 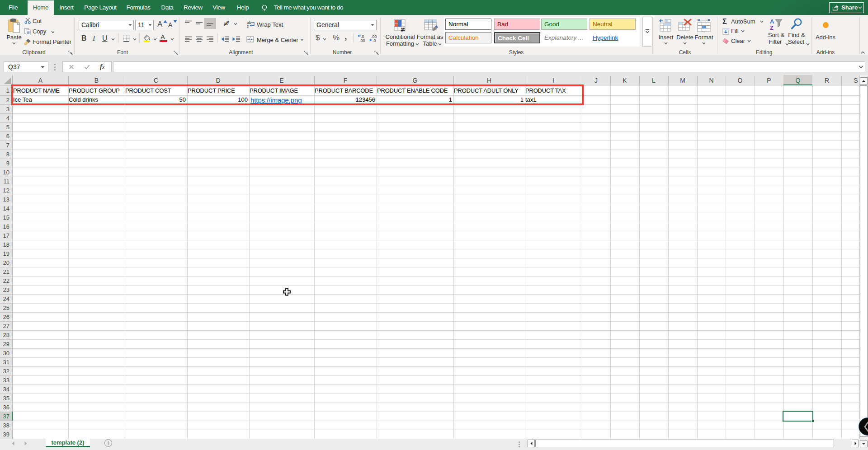 I want to click on svg-text: .0, so click(x=374, y=41).